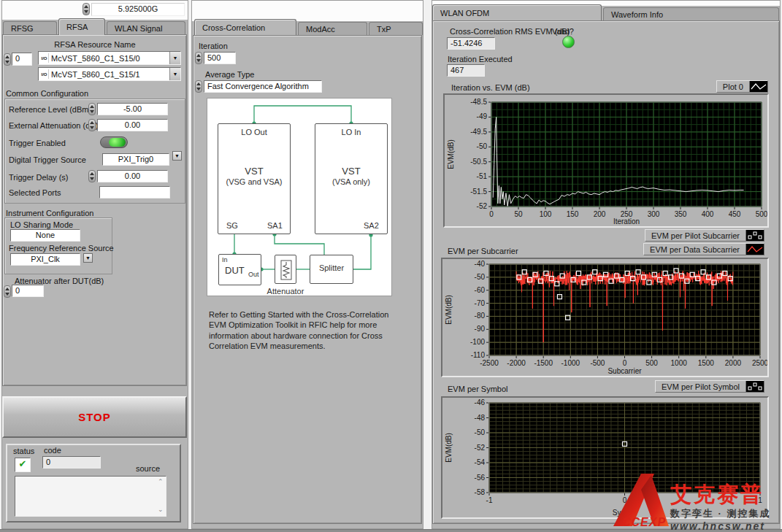 This screenshot has height=532, width=782. Describe the element at coordinates (606, 161) in the screenshot. I see `iteration-evm-graph: -48.5-49-49.5-50-50.5-51-51.5-5205010015…` at that location.